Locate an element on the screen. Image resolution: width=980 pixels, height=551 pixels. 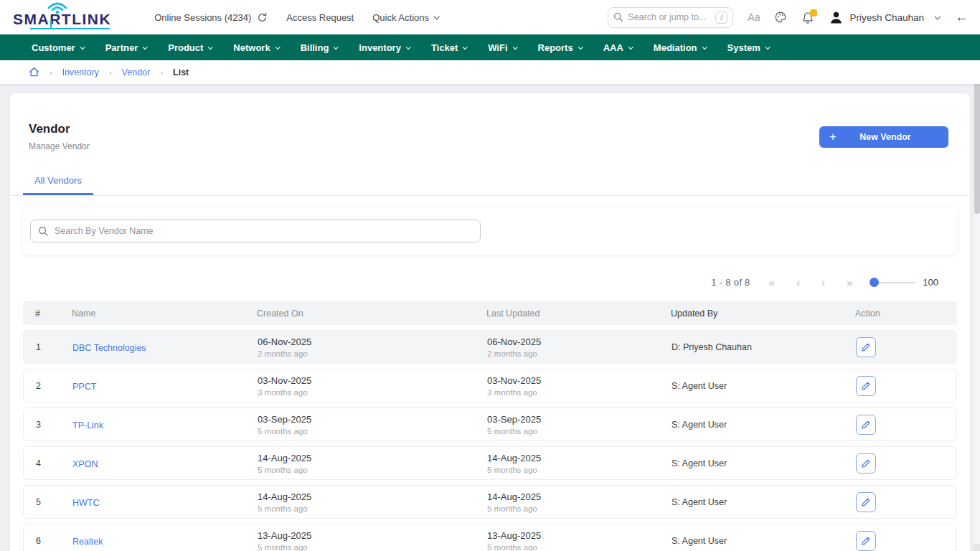
tab-all-vendors: All Vendors is located at coordinates (58, 182).